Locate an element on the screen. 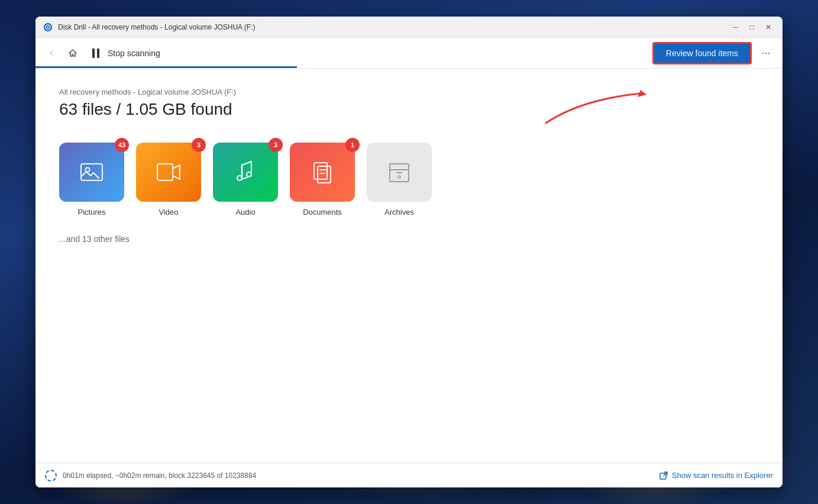 The height and width of the screenshot is (504, 818). review-found-items-button: Review found items is located at coordinates (702, 53).